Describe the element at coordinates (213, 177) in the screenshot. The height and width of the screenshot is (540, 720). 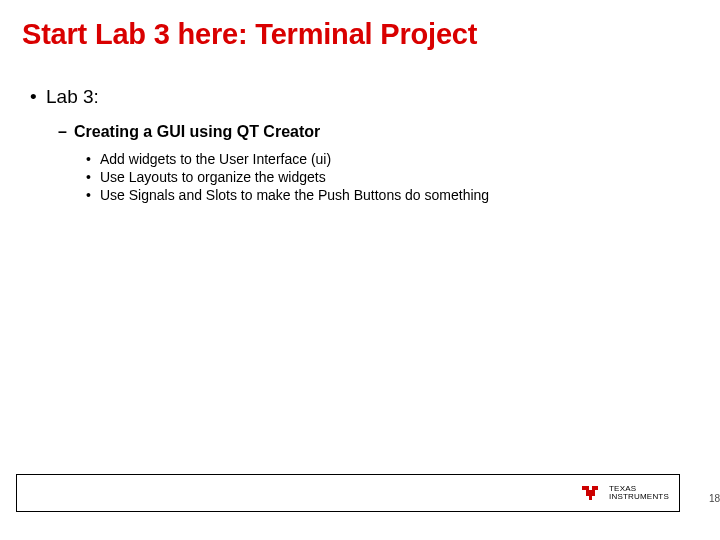
I see `bullet-level3-text: Use Layouts to organize the widgets` at that location.